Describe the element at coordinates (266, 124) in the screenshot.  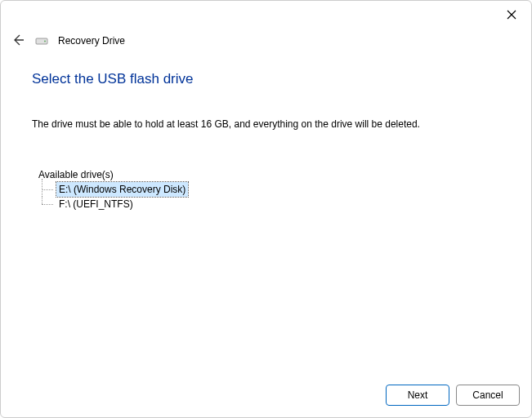
I see `page-description: The drive must be able to hold at least …` at that location.